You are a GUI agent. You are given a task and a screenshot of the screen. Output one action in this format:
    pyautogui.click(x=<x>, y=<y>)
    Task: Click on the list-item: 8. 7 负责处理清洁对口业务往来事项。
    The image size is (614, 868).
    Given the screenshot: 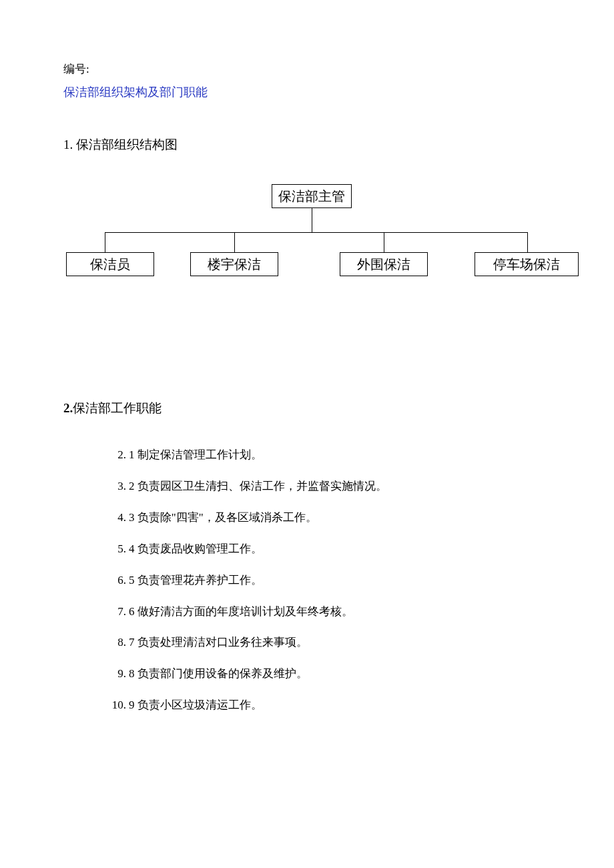 What is the action you would take?
    pyautogui.click(x=324, y=643)
    